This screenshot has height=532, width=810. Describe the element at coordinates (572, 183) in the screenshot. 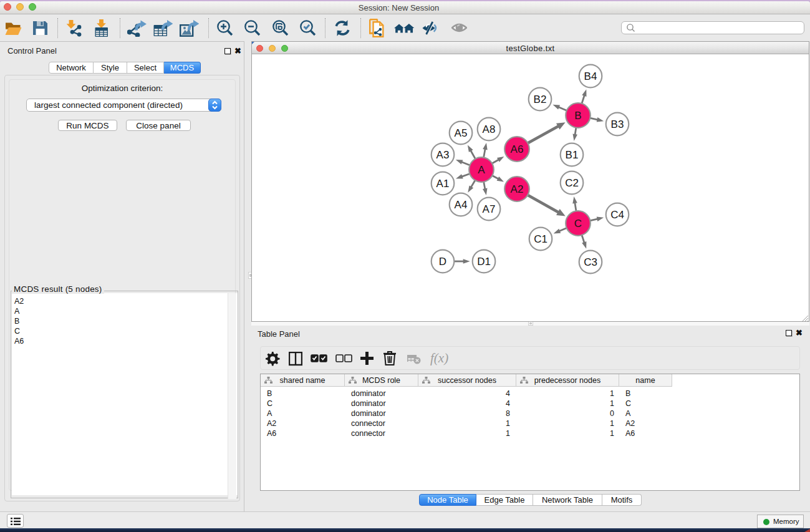

I see `svg-text: C2` at that location.